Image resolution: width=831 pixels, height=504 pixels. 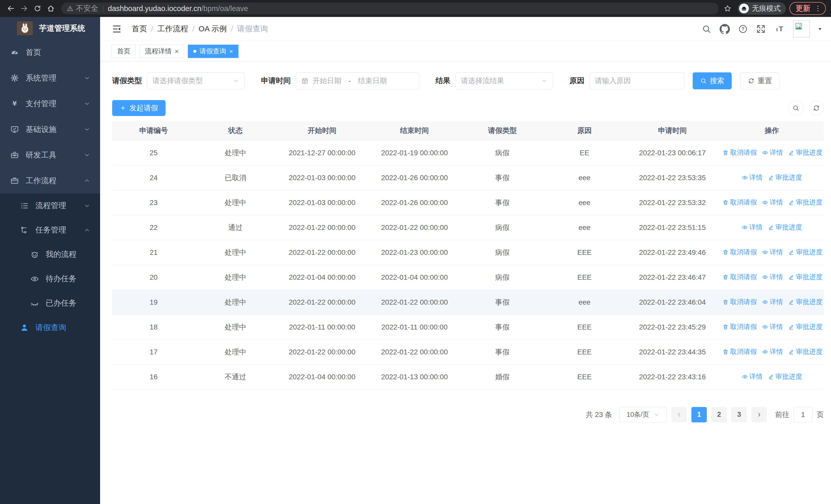 I want to click on font-size-icon: tT, so click(x=779, y=29).